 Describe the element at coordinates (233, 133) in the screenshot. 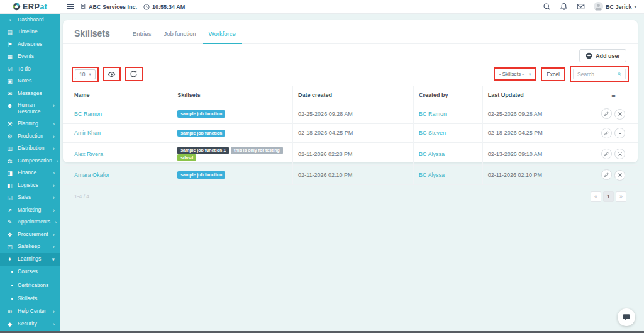

I see `skillsets-cell: sample job function` at that location.